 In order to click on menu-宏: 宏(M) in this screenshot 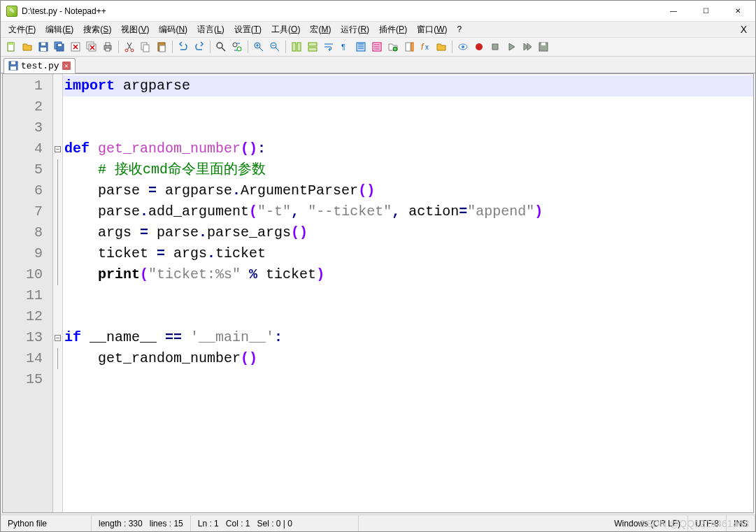, I will do `click(320, 29)`.